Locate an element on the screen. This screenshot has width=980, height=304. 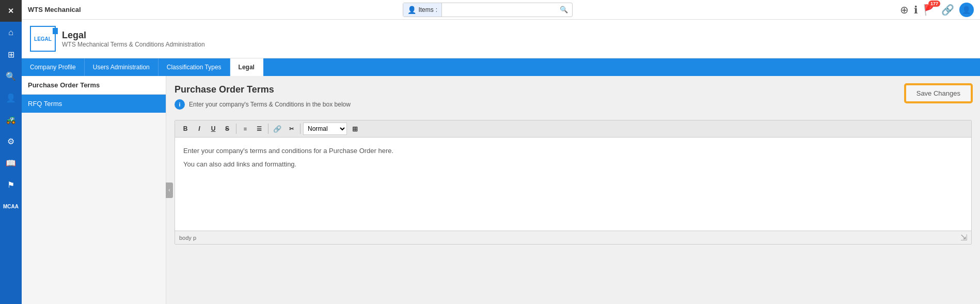
header-save-row: Purchase Order Terms i Enter your compan… is located at coordinates (573, 100).